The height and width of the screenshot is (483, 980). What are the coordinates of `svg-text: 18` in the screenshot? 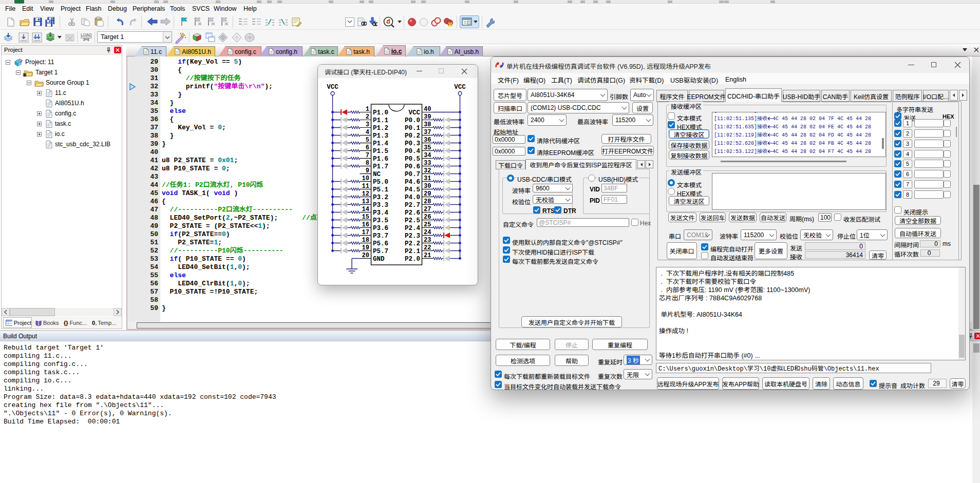 It's located at (366, 240).